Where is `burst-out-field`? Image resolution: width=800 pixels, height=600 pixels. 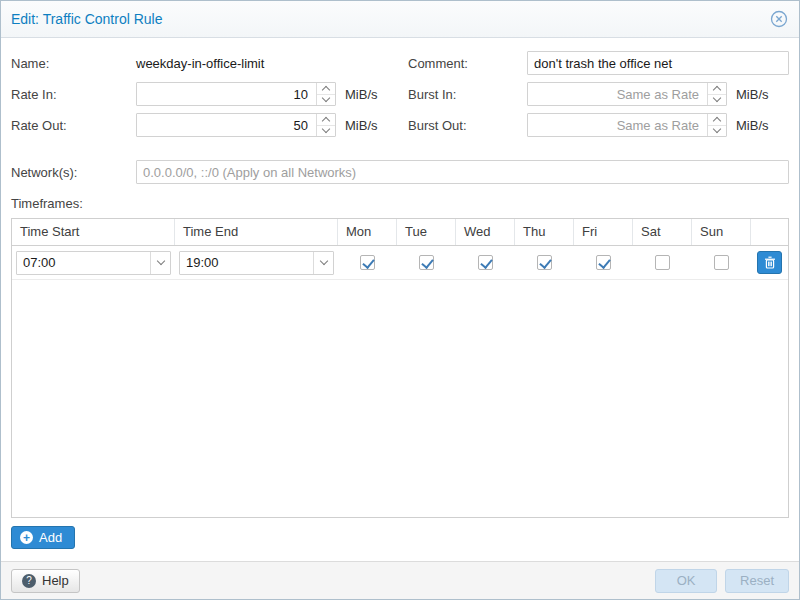
burst-out-field is located at coordinates (627, 125).